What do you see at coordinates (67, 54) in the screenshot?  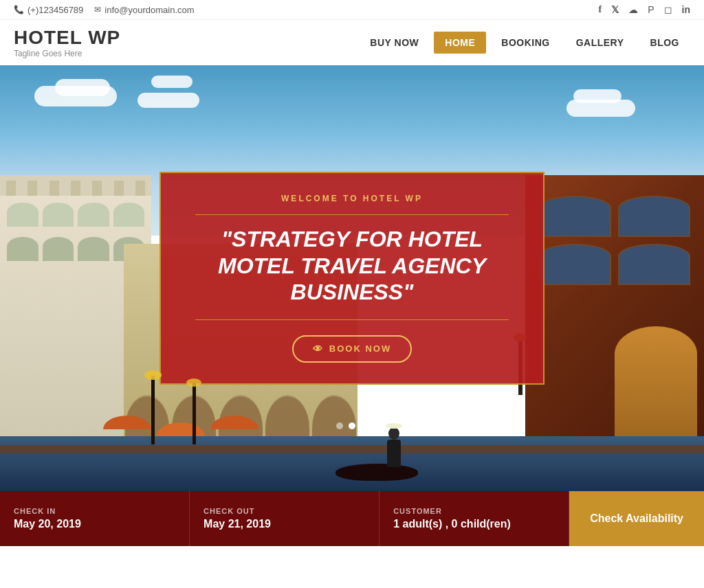 I see `logo-tagline: Tagline Goes Here` at bounding box center [67, 54].